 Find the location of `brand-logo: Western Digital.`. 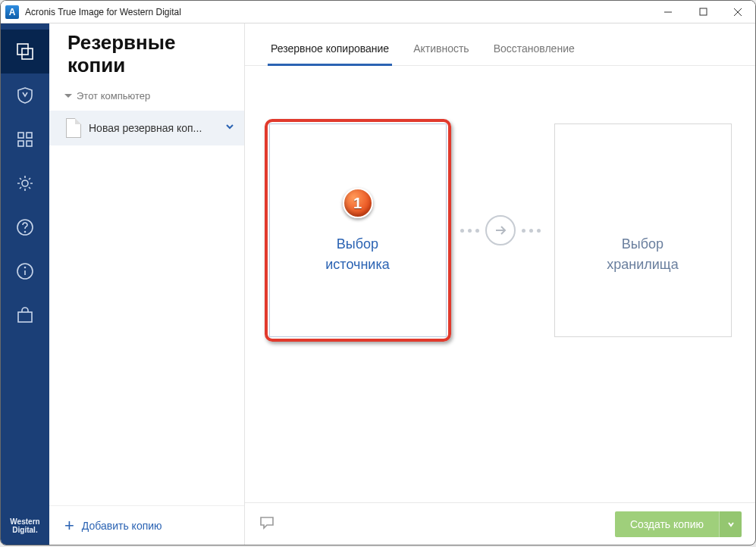

brand-logo: Western Digital. is located at coordinates (25, 527).